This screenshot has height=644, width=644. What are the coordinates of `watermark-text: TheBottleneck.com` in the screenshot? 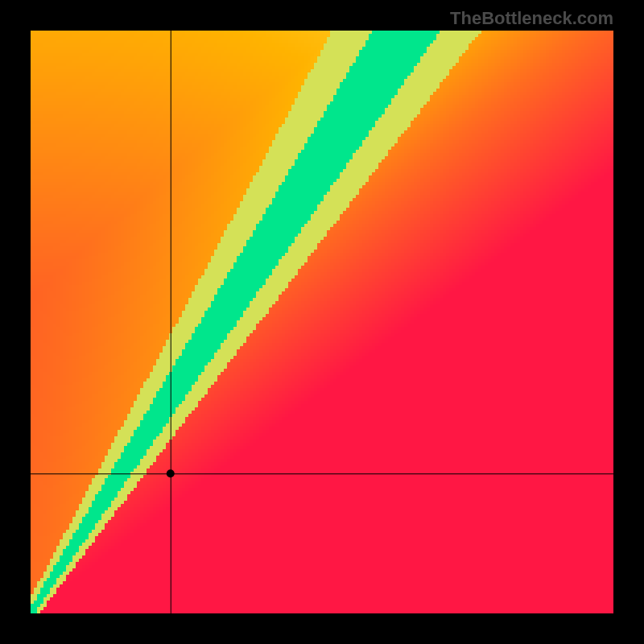 It's located at (531, 19).